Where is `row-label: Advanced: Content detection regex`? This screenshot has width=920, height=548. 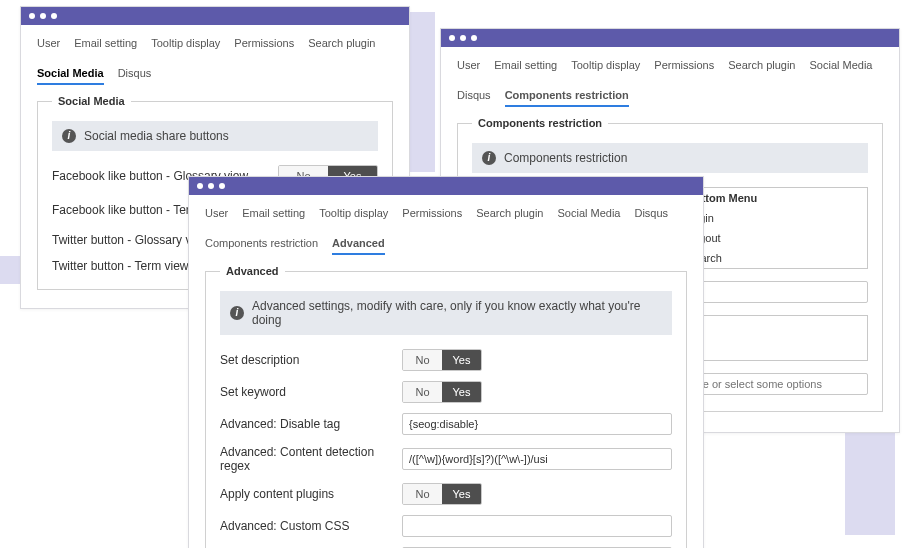
row-label: Advanced: Content detection regex is located at coordinates (311, 459).